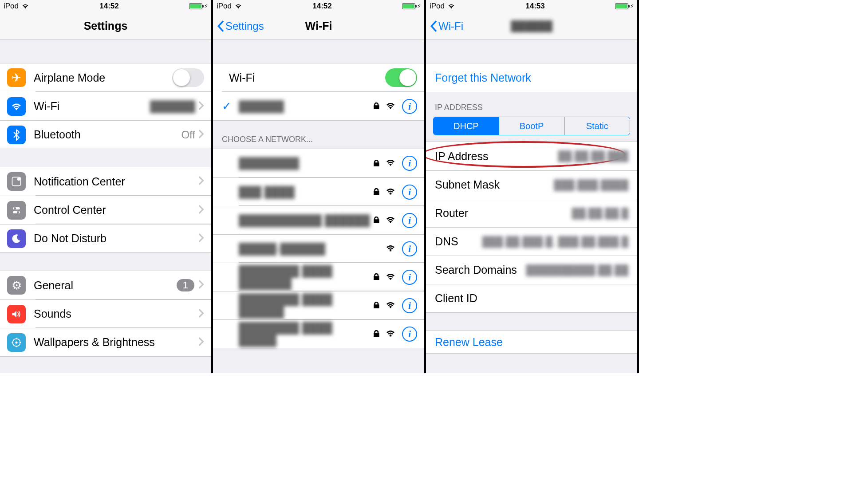  I want to click on renew-lease-button: Renew Lease, so click(532, 342).